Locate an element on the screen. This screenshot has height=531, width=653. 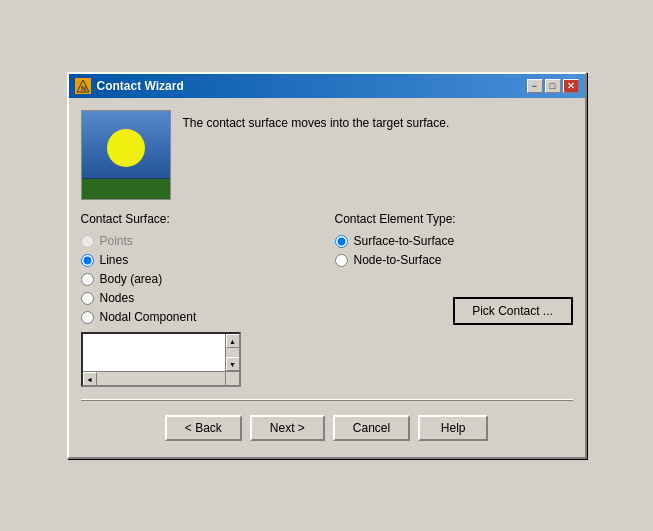
cancel-button: Cancel is located at coordinates (372, 428).